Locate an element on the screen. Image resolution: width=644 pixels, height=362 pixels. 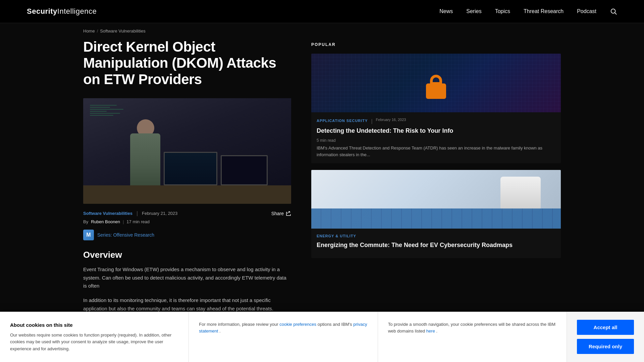
accept-all-button: Accept all is located at coordinates (605, 327).